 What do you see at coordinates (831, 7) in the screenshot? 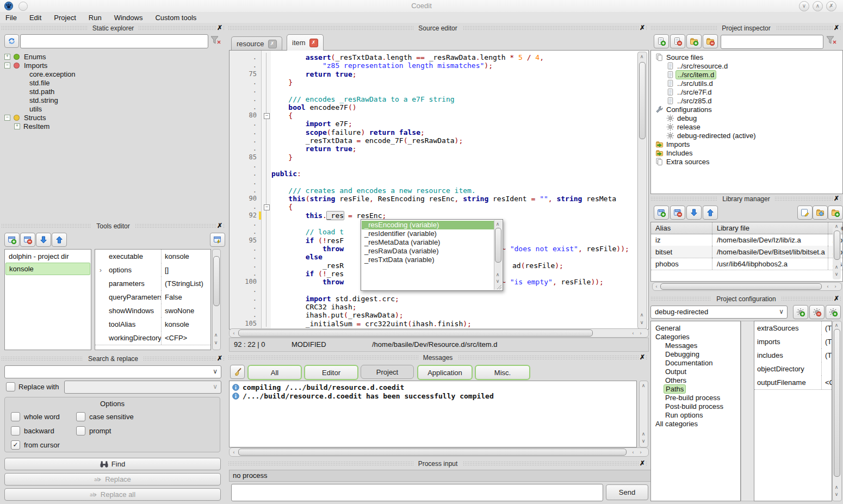
I see `close-button: ✗` at bounding box center [831, 7].